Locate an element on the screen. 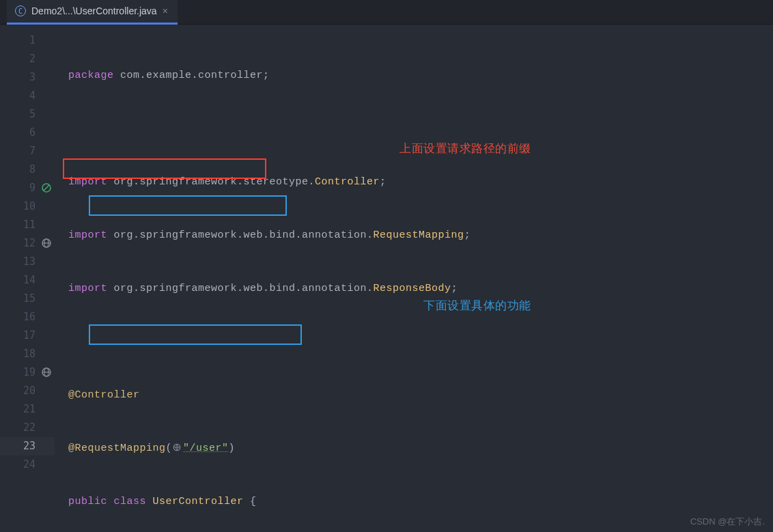 This screenshot has height=532, width=773. code-line: public class UserController { is located at coordinates (414, 501).